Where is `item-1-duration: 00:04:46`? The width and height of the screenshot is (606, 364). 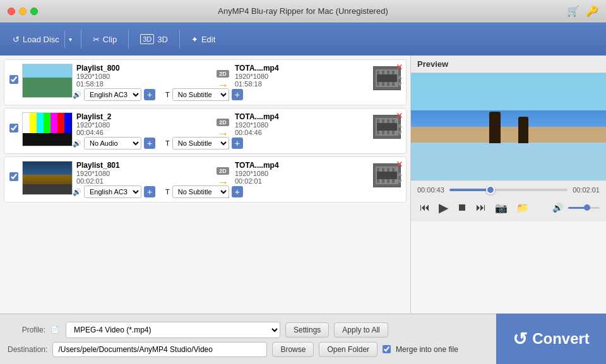
item-1-duration: 00:04:46 is located at coordinates (144, 132).